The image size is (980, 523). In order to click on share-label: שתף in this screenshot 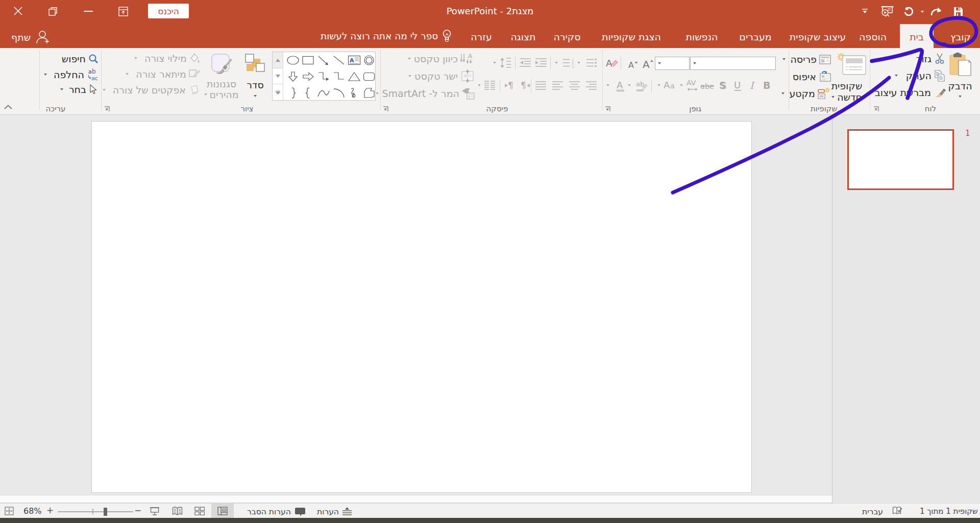, I will do `click(21, 37)`.